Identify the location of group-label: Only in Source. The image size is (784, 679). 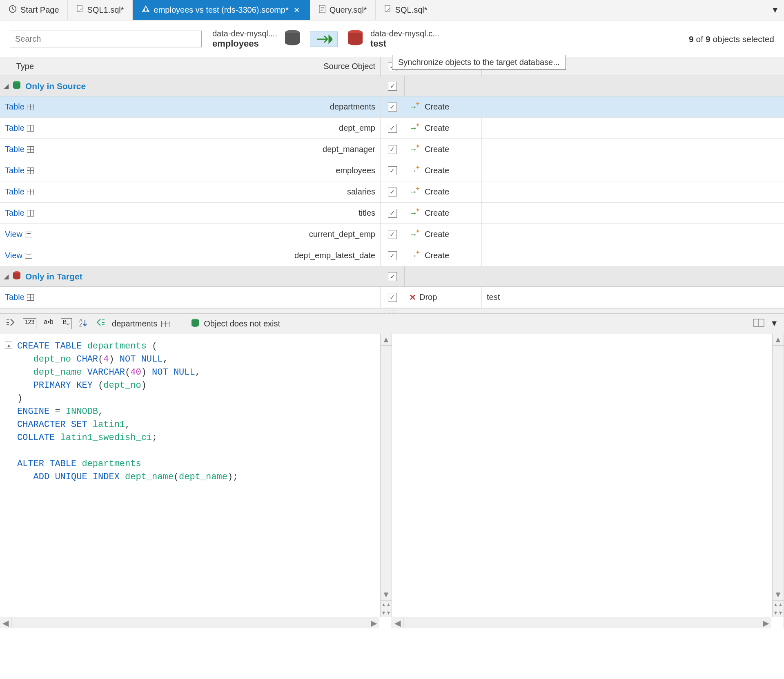
(56, 86).